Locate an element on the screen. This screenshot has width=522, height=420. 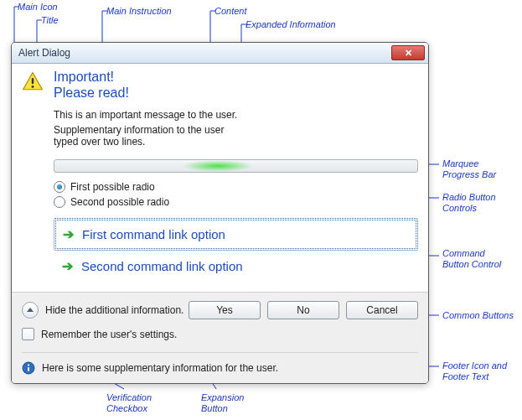
annotation-radios: Radio ButtonControls is located at coordinates (483, 203).